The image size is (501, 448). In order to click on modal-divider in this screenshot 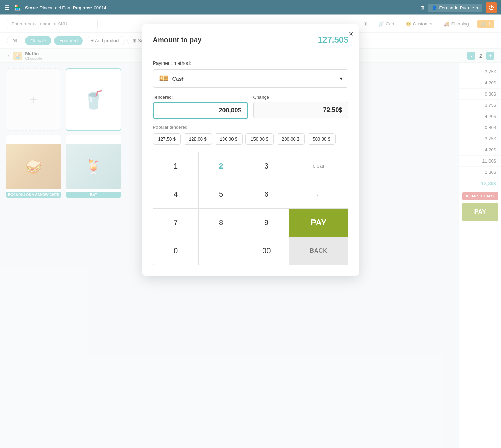, I will do `click(251, 53)`.